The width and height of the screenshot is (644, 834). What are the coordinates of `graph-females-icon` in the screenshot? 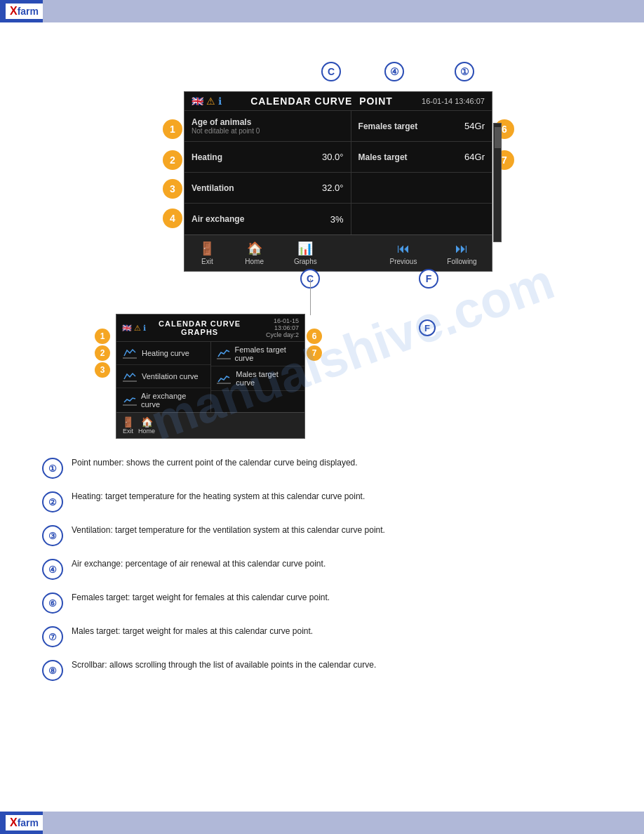 It's located at (224, 354).